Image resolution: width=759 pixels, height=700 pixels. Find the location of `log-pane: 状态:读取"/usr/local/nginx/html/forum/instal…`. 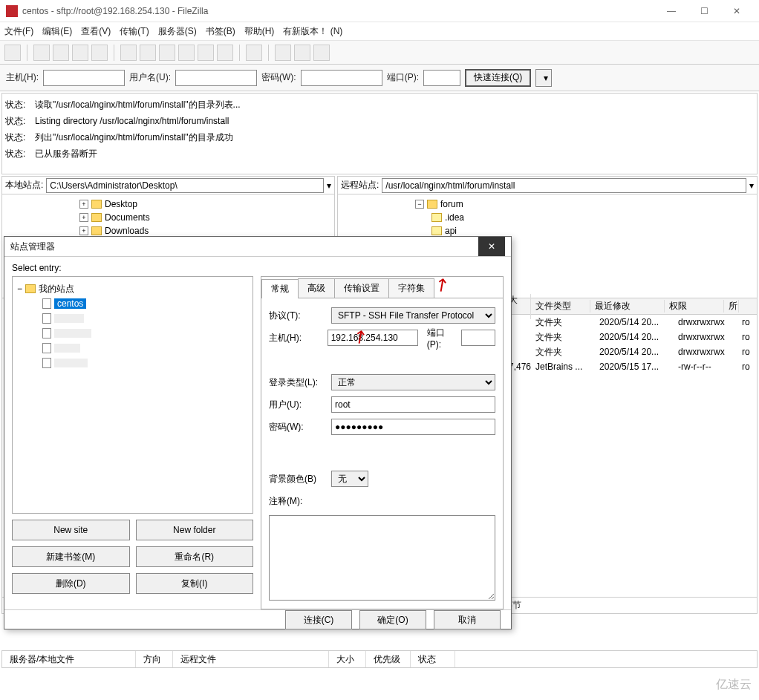

log-pane: 状态:读取"/usr/local/nginx/html/forum/instal… is located at coordinates (380, 134).